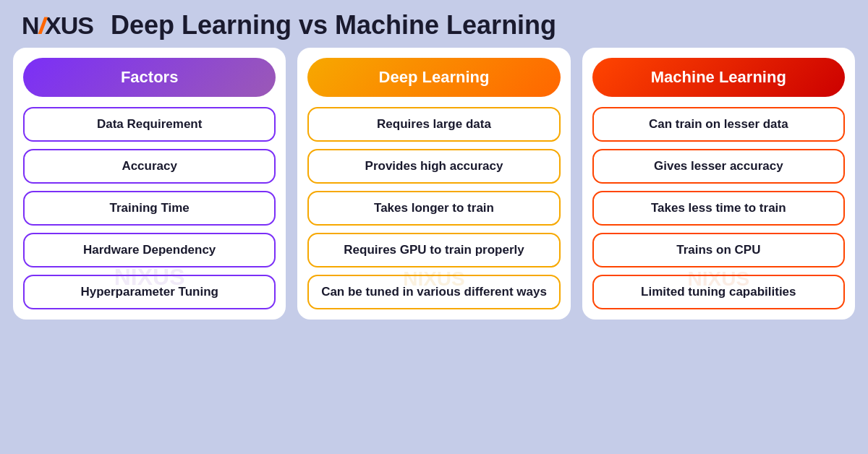  What do you see at coordinates (58, 26) in the screenshot?
I see `logo: NIXUS` at bounding box center [58, 26].